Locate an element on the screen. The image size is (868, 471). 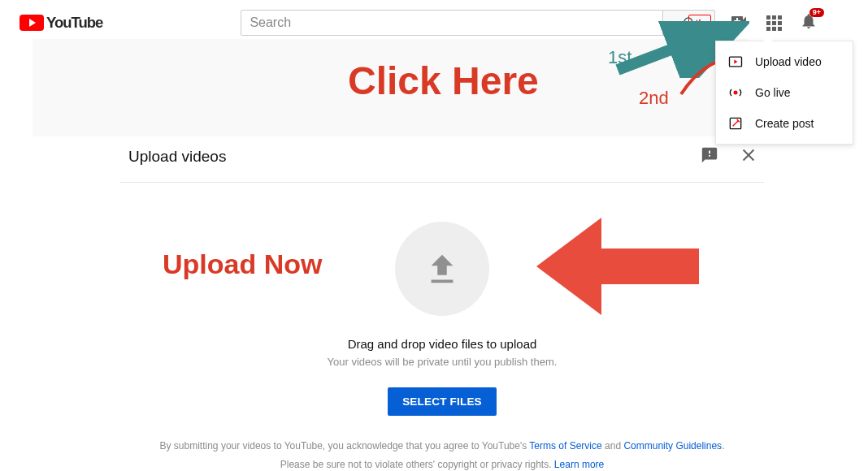
create-dropdown: Upload video Go live Create post is located at coordinates (784, 93).